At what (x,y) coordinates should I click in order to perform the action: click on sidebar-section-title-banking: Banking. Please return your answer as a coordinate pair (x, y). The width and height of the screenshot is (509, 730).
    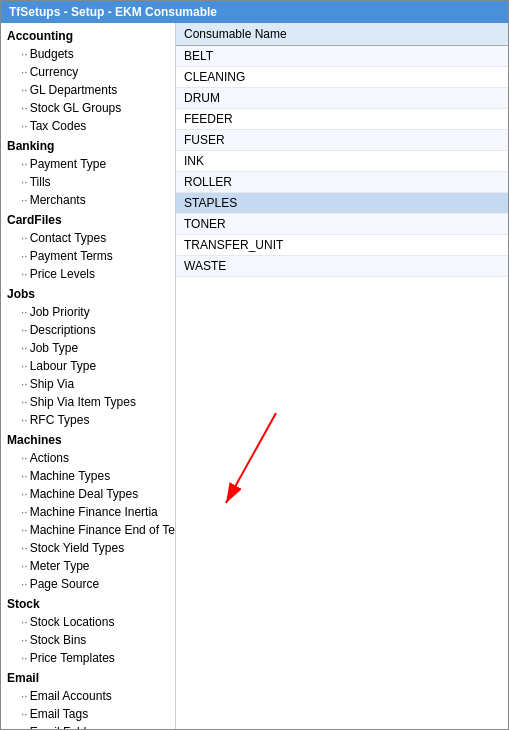
    Looking at the image, I should click on (88, 146).